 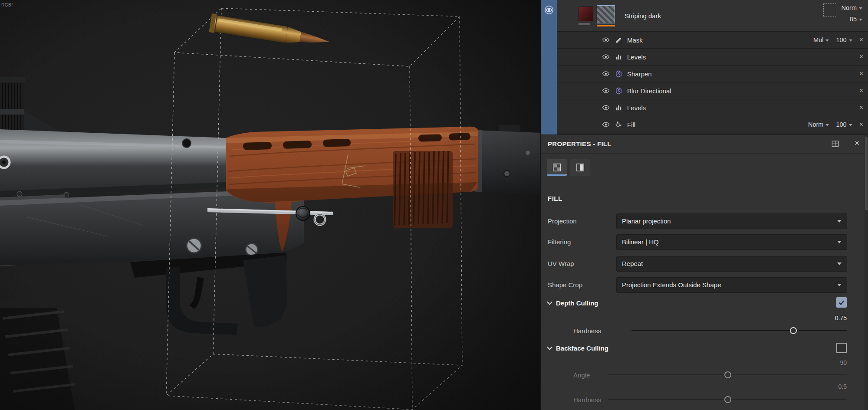 I want to click on backface-angle-value: 90, so click(x=843, y=363).